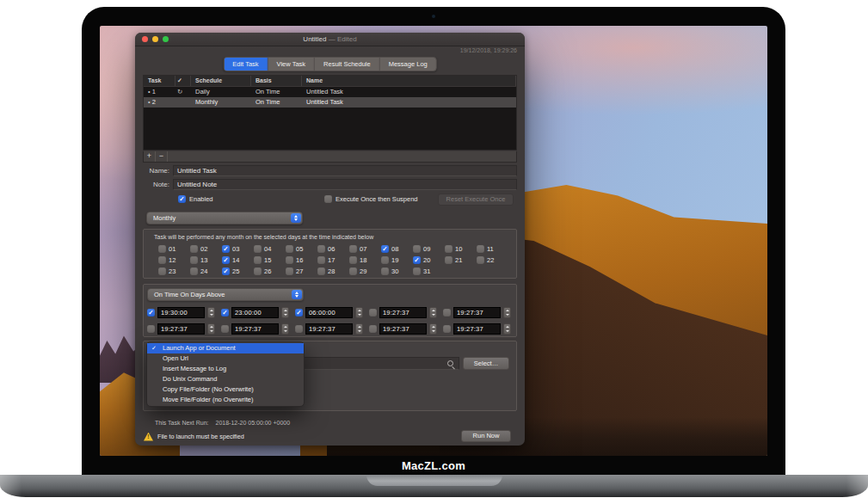 Image resolution: width=868 pixels, height=504 pixels. Describe the element at coordinates (301, 260) in the screenshot. I see `day-checkbox-16: 16` at that location.